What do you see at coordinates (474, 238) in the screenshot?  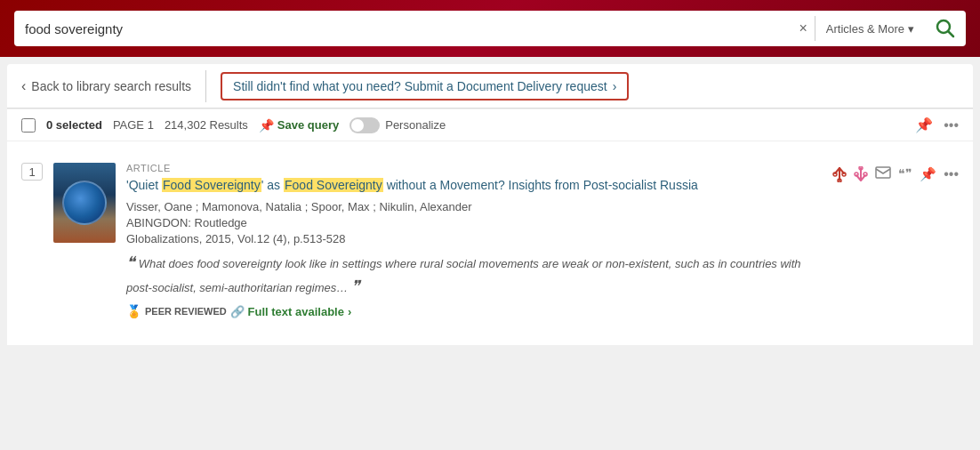 I see `result-journal: Globalizations, 2015, Vol.12 (4), p.513-…` at bounding box center [474, 238].